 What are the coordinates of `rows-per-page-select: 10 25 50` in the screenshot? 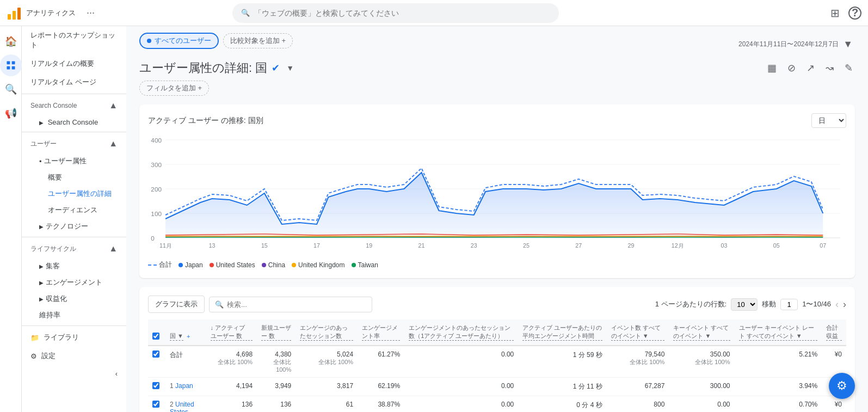 It's located at (744, 305).